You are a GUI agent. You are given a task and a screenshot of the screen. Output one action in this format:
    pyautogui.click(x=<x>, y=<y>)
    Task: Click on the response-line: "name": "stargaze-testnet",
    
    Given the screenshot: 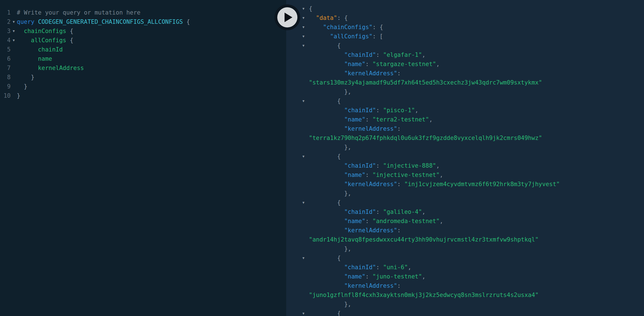 What is the action you would take?
    pyautogui.click(x=465, y=64)
    